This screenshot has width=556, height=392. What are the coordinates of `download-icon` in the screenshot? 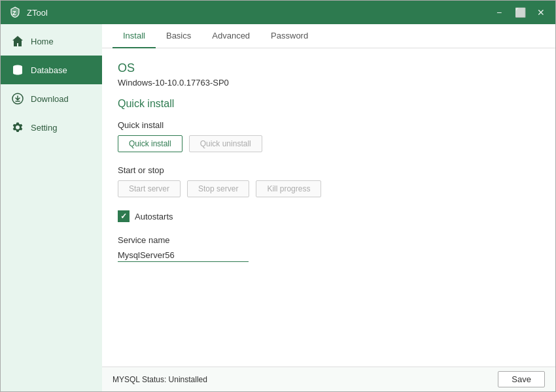 It's located at (18, 99).